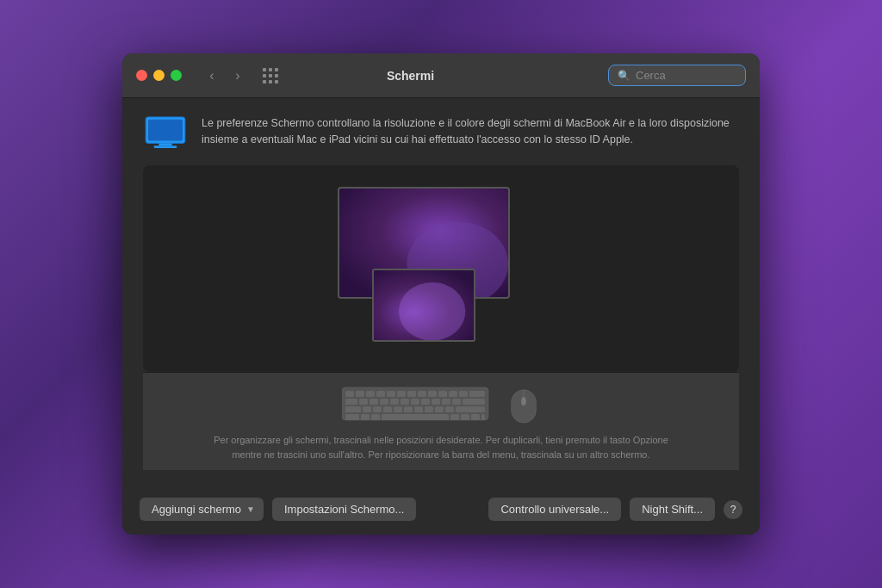 The width and height of the screenshot is (882, 588). I want to click on close-button, so click(141, 76).